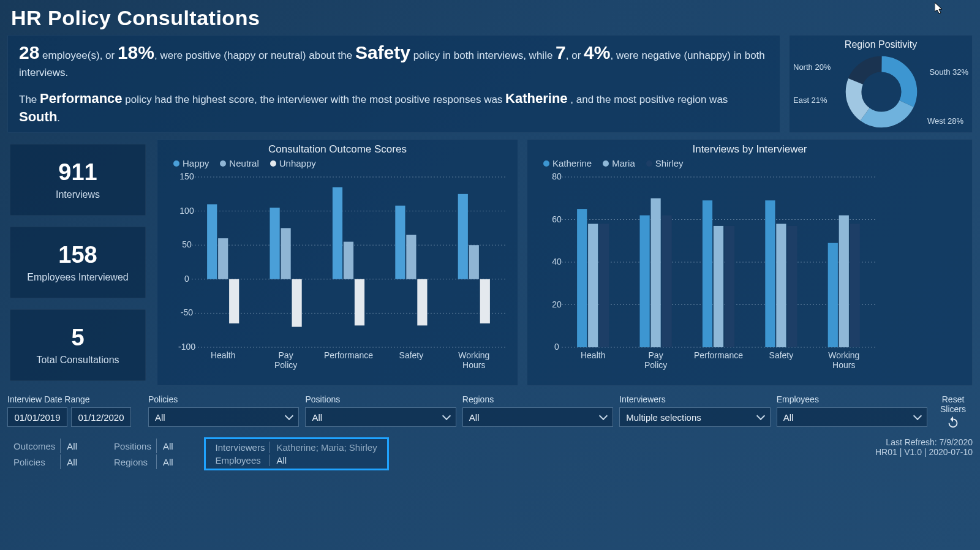  What do you see at coordinates (187, 176) in the screenshot?
I see `svg-text: 150` at bounding box center [187, 176].